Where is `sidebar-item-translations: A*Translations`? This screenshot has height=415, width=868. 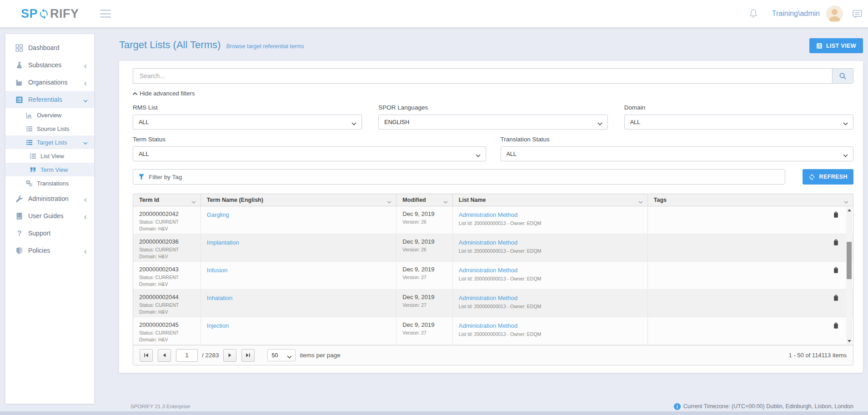 sidebar-item-translations: A*Translations is located at coordinates (50, 183).